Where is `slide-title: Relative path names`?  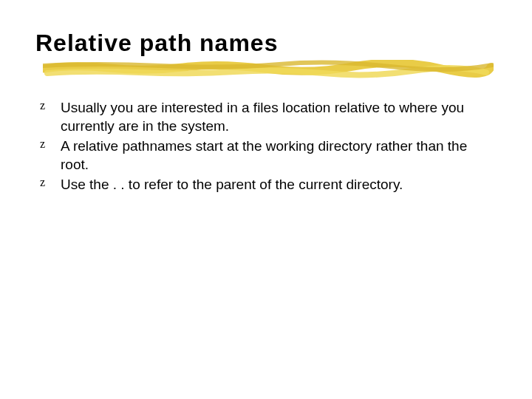
slide-title: Relative path names is located at coordinates (266, 43).